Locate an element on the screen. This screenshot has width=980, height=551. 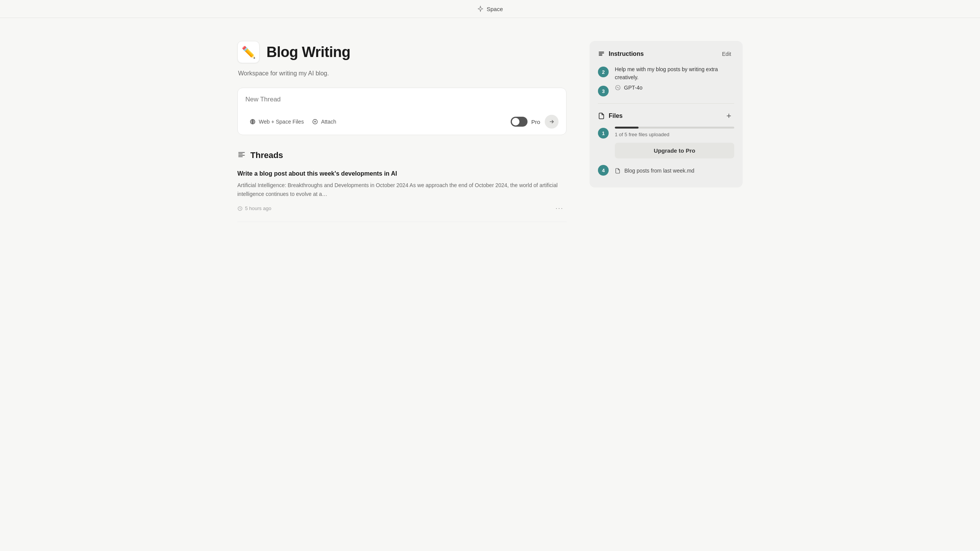
new-thread-box: Web + Space Files Attach is located at coordinates (402, 111).